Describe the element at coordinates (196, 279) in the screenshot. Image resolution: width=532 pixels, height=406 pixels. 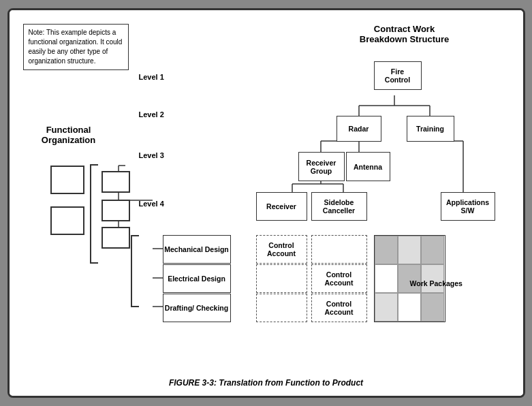
I see `elec-design-label: Electrical Design` at that location.